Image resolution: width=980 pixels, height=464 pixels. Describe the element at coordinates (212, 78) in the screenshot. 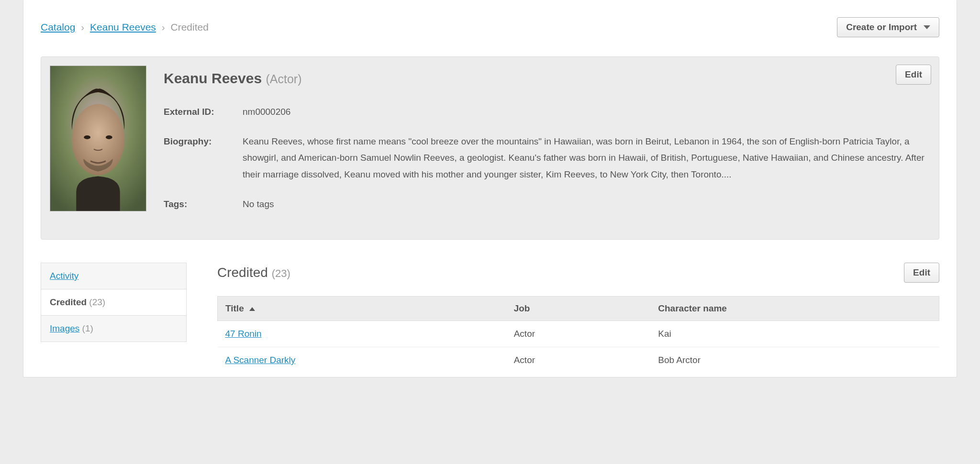

I see `person-name: Keanu Reeves` at that location.